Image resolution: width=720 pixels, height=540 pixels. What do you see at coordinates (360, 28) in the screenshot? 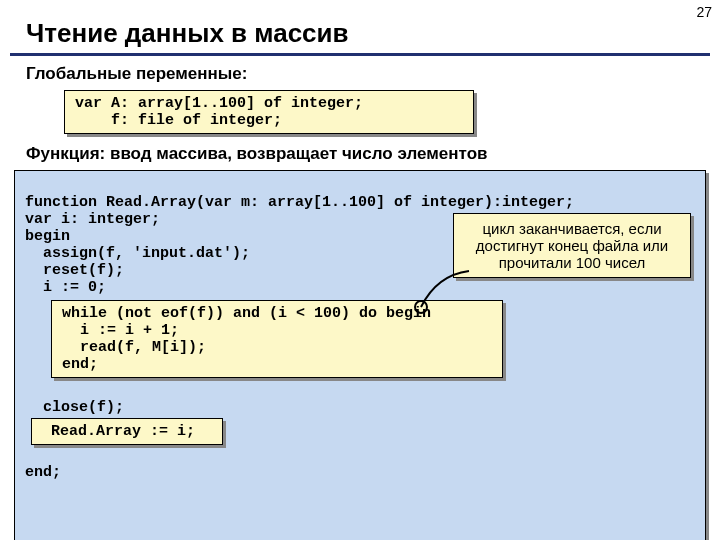
I see `page-title: Чтение данных в массив` at bounding box center [360, 28].